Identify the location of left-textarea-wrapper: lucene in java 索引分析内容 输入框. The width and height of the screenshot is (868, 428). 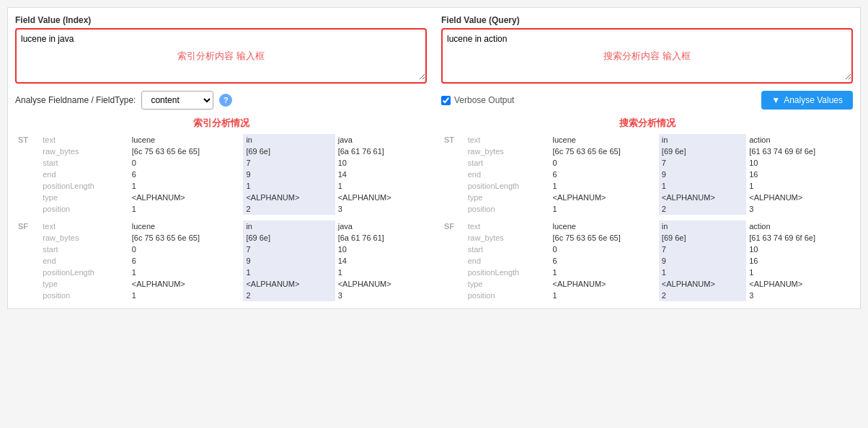
(221, 56).